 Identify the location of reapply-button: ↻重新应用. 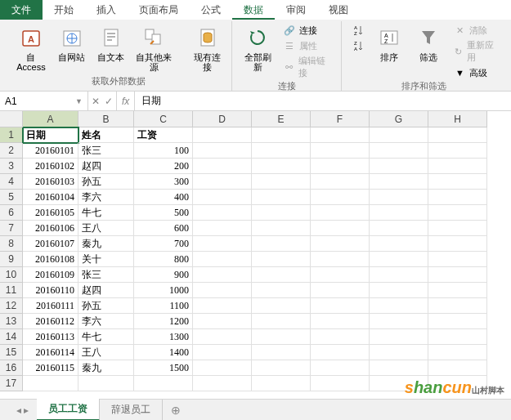
(474, 51).